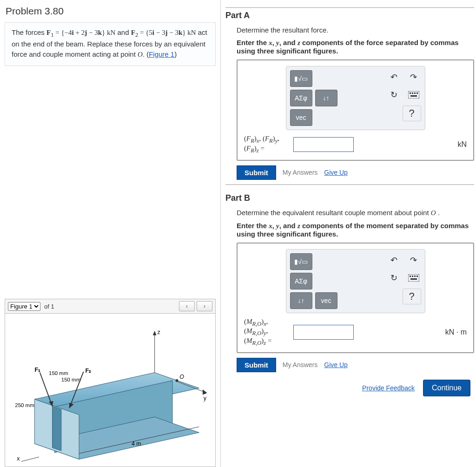 The width and height of the screenshot is (476, 467). Describe the element at coordinates (205, 398) in the screenshot. I see `svg-text: y` at that location.